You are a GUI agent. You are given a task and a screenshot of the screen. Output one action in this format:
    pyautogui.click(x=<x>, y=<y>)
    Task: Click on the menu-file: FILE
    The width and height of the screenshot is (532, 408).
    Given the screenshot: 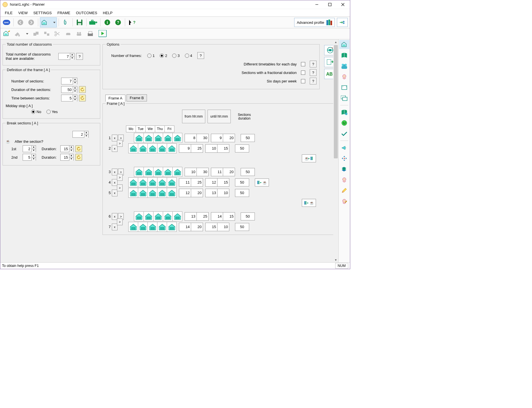 What is the action you would take?
    pyautogui.click(x=8, y=13)
    